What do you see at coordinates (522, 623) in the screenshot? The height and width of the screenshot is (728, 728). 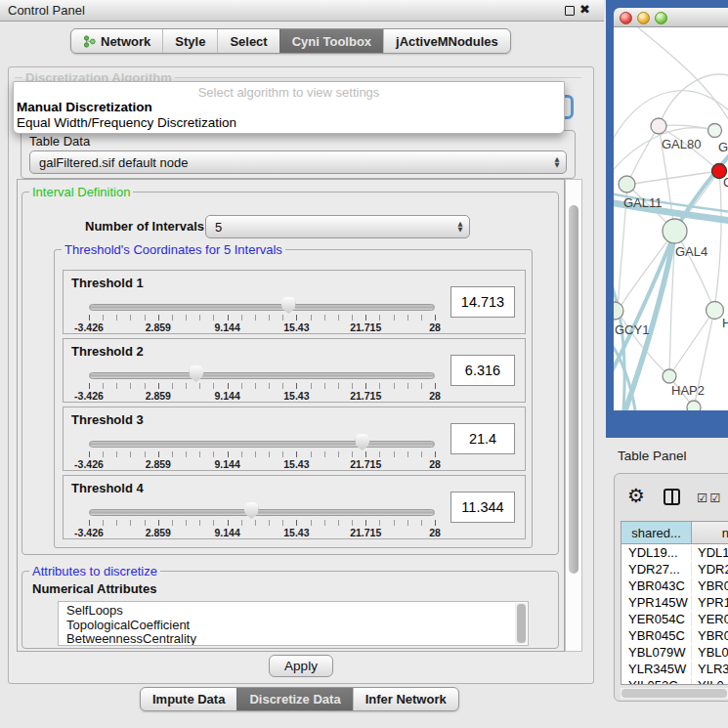 I see `list-scrollbar-thumb` at bounding box center [522, 623].